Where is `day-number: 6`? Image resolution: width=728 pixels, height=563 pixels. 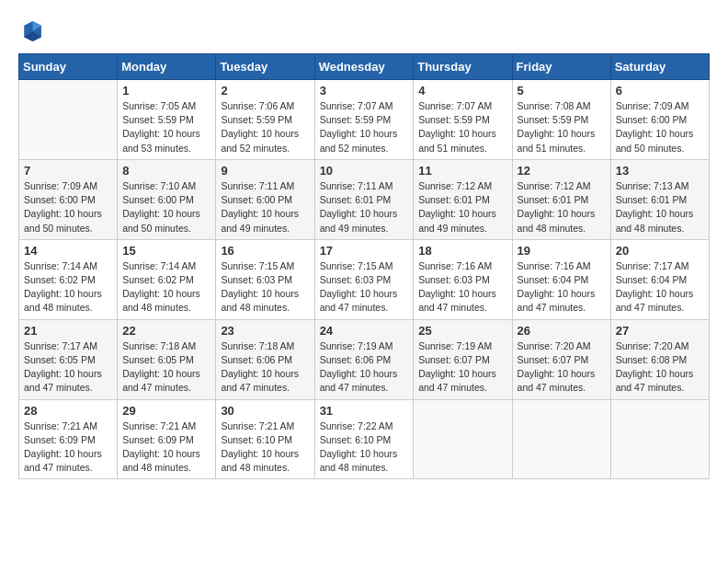 day-number: 6 is located at coordinates (660, 90).